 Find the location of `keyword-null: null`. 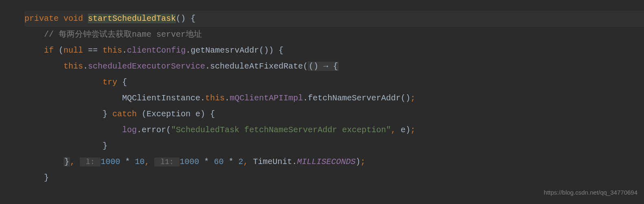

keyword-null: null is located at coordinates (73, 51).